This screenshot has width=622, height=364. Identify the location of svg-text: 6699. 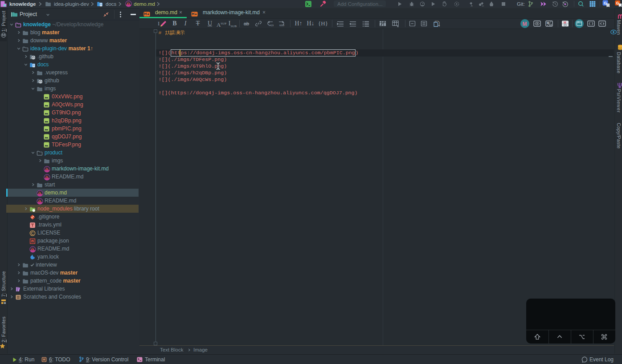
(282, 25).